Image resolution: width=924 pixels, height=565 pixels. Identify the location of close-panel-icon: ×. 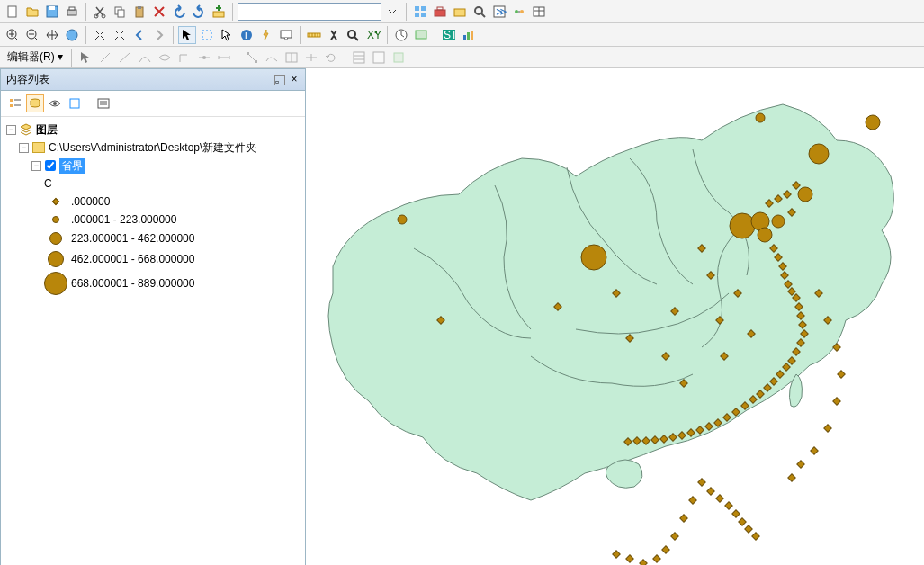
(294, 80).